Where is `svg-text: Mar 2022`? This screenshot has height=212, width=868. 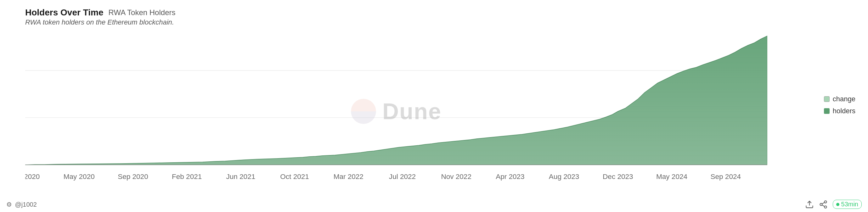 svg-text: Mar 2022 is located at coordinates (348, 177).